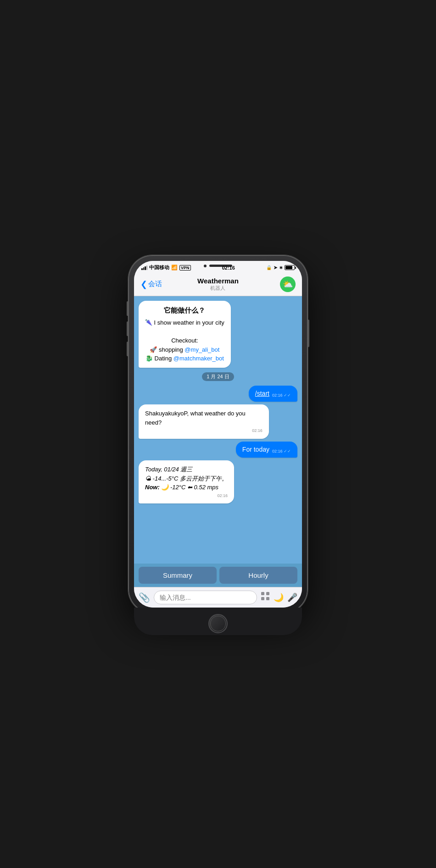  I want to click on bot-avatar: ⛅, so click(288, 284).